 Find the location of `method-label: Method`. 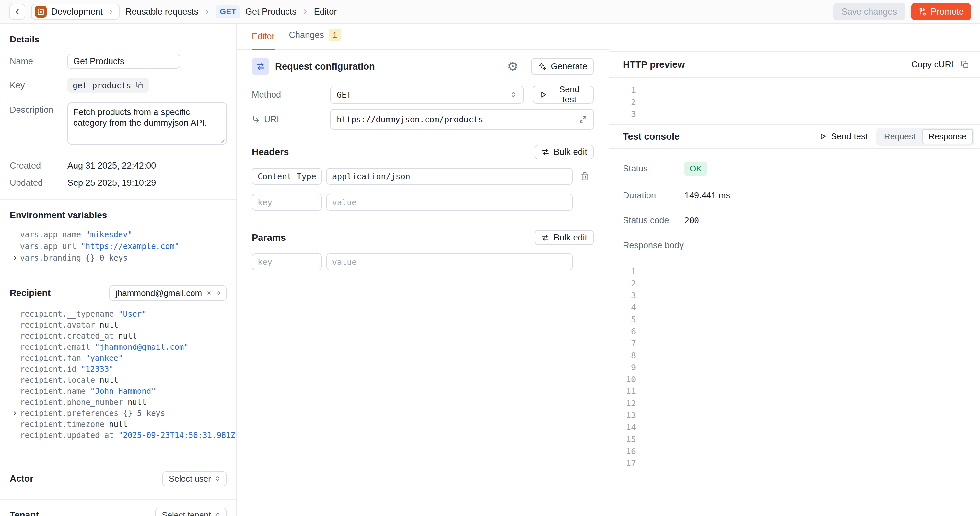

method-label: Method is located at coordinates (291, 95).